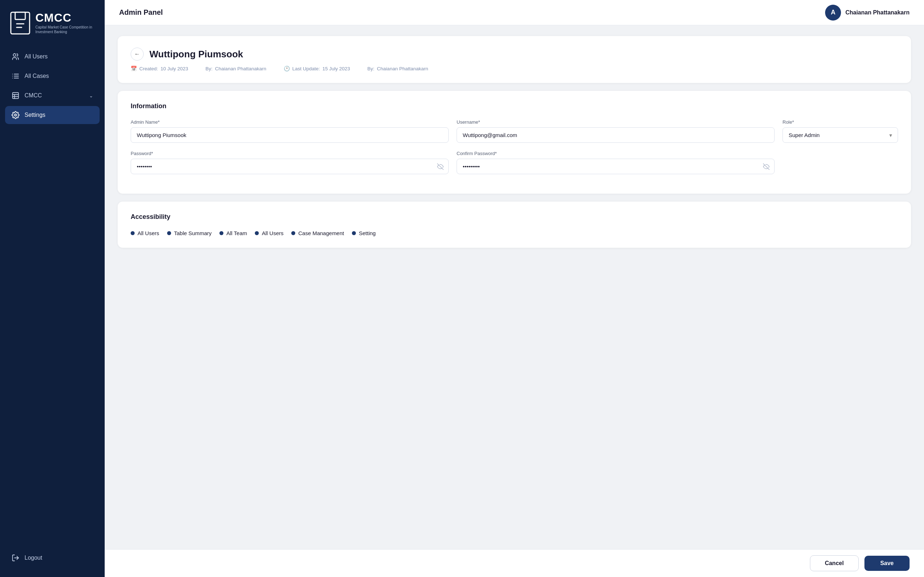 This screenshot has height=577, width=924. What do you see at coordinates (196, 54) in the screenshot?
I see `profile-name: Wuttipong Piumsook` at bounding box center [196, 54].